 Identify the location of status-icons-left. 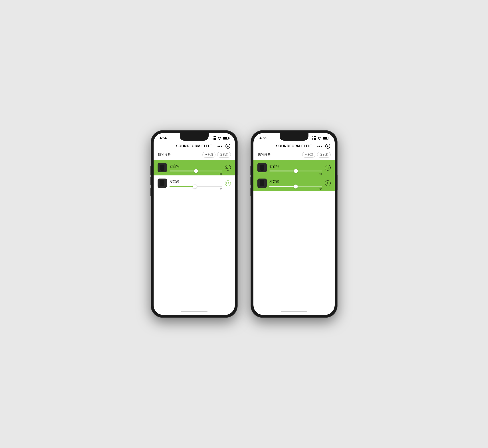
(221, 138).